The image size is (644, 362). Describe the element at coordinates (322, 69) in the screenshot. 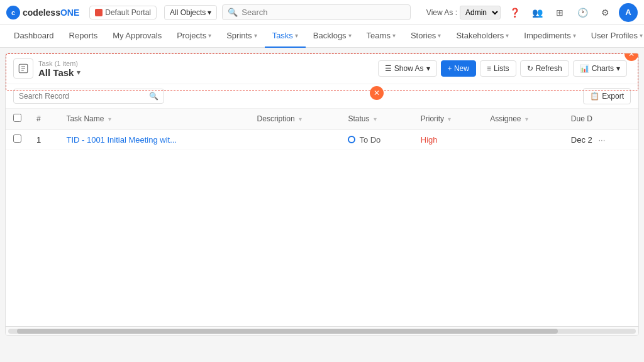

I see `task-header: Task (1 item) All Task ▾ ☰ Show As ▾ + N…` at that location.